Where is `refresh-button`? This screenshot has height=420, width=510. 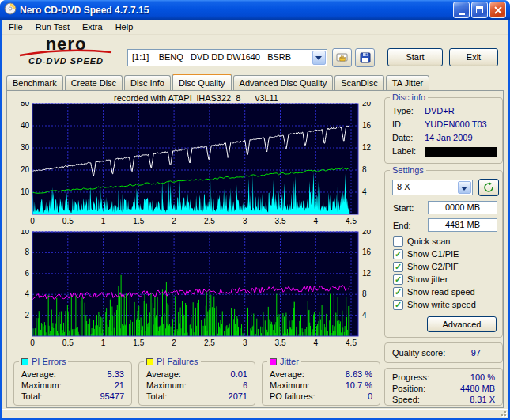
refresh-button is located at coordinates (489, 187).